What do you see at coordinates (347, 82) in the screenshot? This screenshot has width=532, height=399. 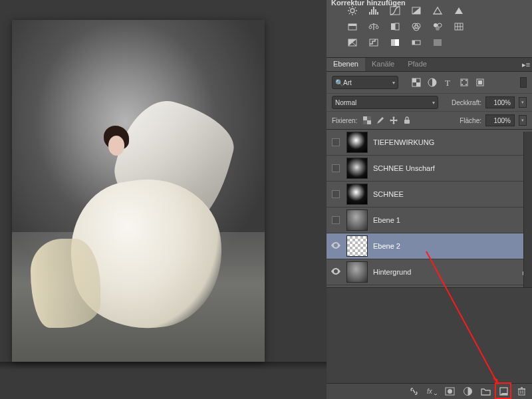 I see `filter-type-label: Art` at bounding box center [347, 82].